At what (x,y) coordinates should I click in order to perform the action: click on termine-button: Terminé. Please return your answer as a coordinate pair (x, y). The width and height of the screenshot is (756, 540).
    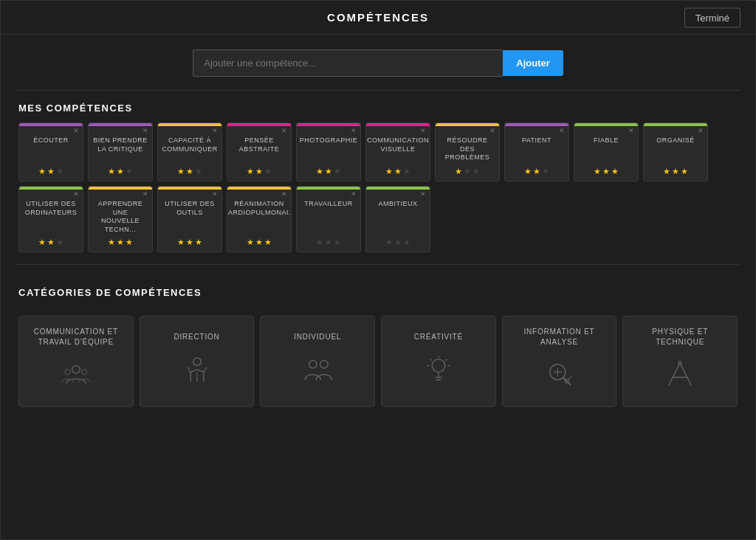
    Looking at the image, I should click on (712, 18).